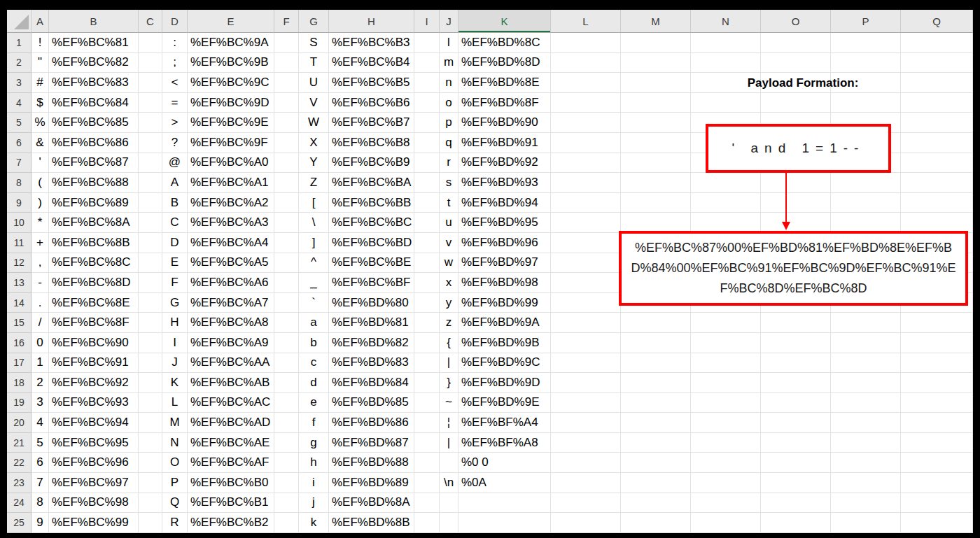 This screenshot has width=980, height=538. I want to click on cell-N16, so click(726, 343).